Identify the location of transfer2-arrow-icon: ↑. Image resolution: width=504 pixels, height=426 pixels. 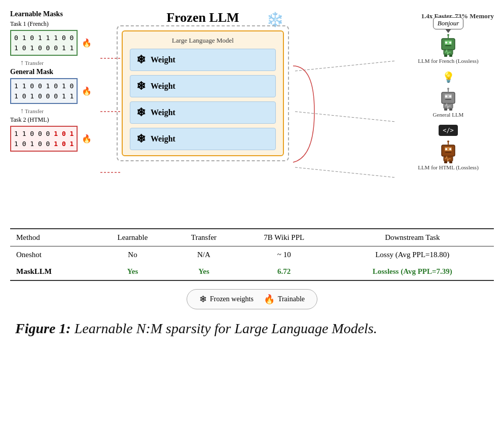
(22, 111).